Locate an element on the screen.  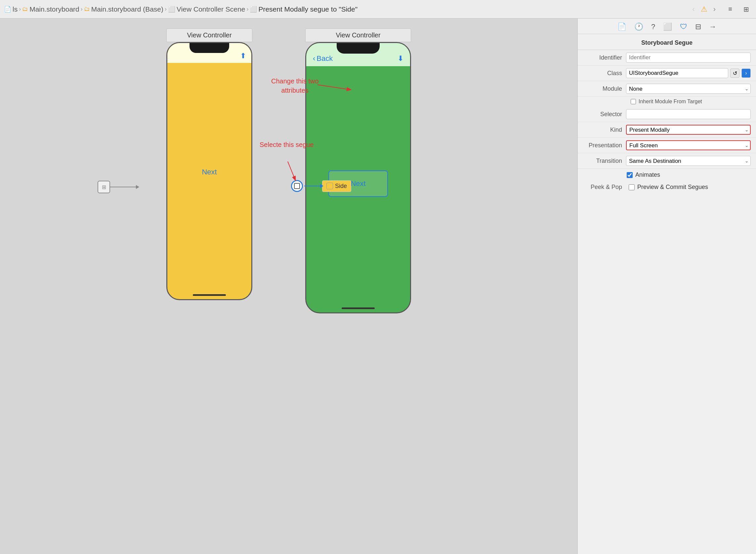
presentation-row: Presentation Full Screen Automatic Curre… is located at coordinates (667, 146).